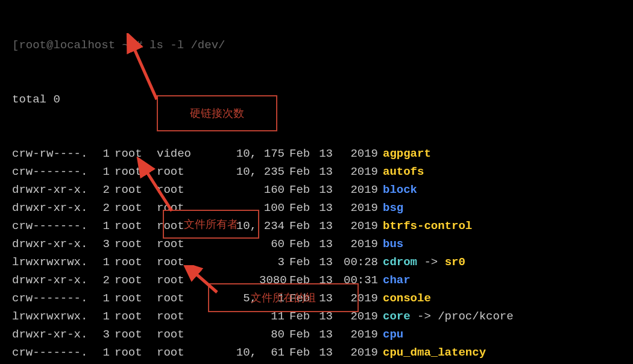 This screenshot has width=633, height=364. I want to click on file-size-minor: 160, so click(274, 190).